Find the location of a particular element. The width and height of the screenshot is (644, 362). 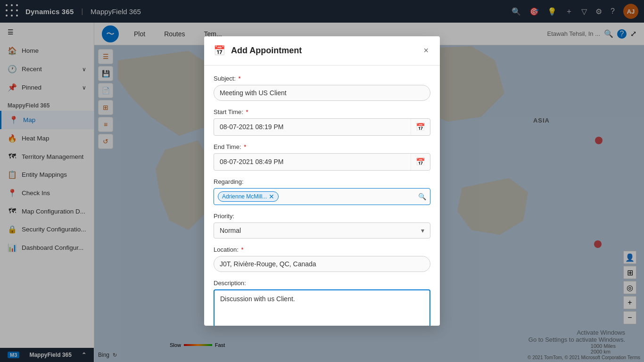

regarding-row: Adrienne McMill... ✕ 🔍 is located at coordinates (322, 197).